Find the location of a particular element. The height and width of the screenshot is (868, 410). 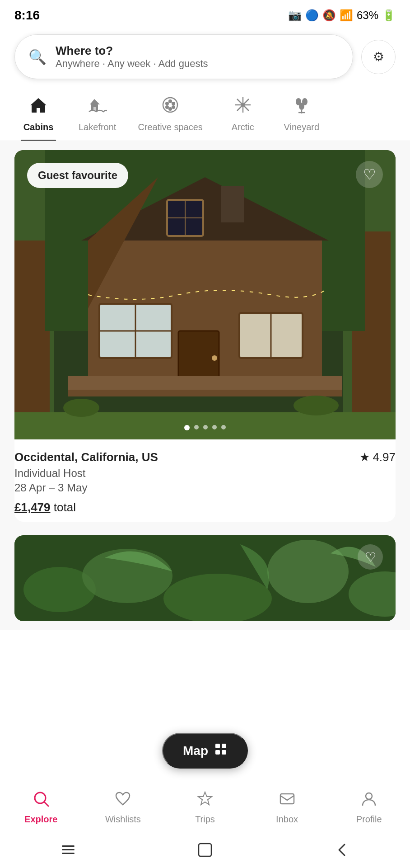

price-label: total is located at coordinates (65, 507).